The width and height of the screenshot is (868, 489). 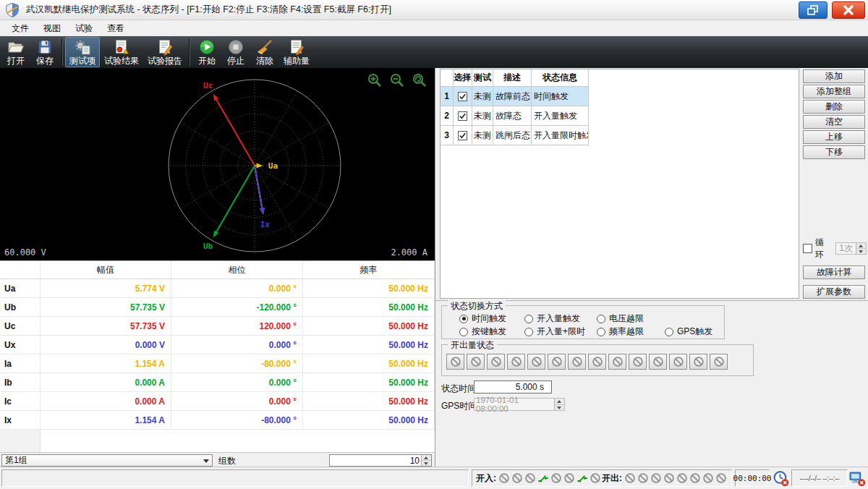 What do you see at coordinates (122, 52) in the screenshot?
I see `toolbar-button-test-results: 试验结果` at bounding box center [122, 52].